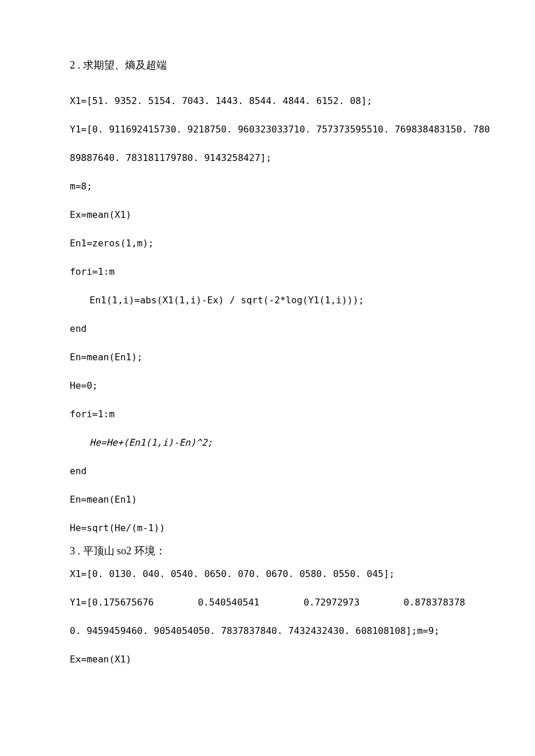  I want to click on code-line: He=0;, so click(268, 386).